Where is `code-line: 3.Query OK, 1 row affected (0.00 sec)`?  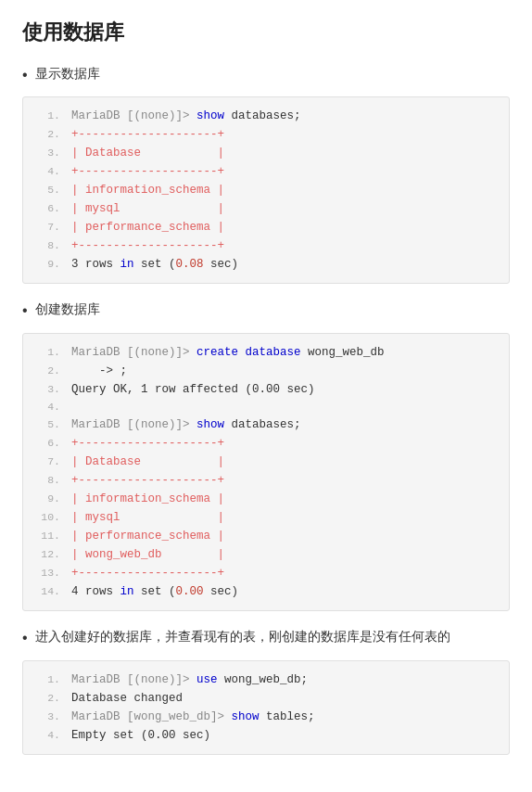
code-line: 3.Query OK, 1 row affected (0.00 sec) is located at coordinates (266, 390).